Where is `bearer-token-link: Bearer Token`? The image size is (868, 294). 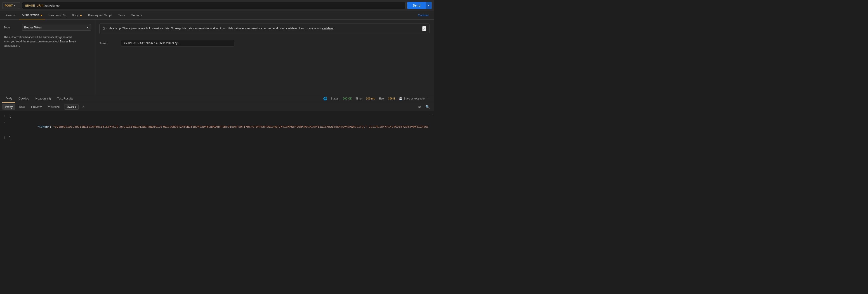
bearer-token-link: Bearer Token is located at coordinates (68, 42).